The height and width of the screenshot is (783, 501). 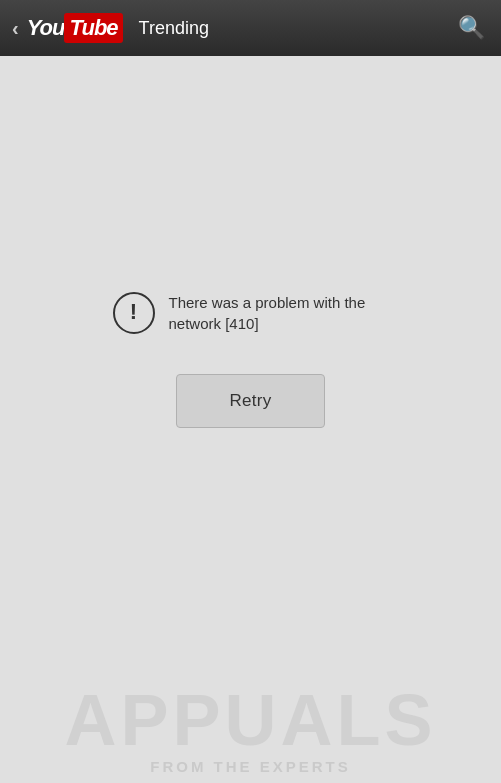 What do you see at coordinates (251, 360) in the screenshot?
I see `error-section: ! There was a problem with the network […` at bounding box center [251, 360].